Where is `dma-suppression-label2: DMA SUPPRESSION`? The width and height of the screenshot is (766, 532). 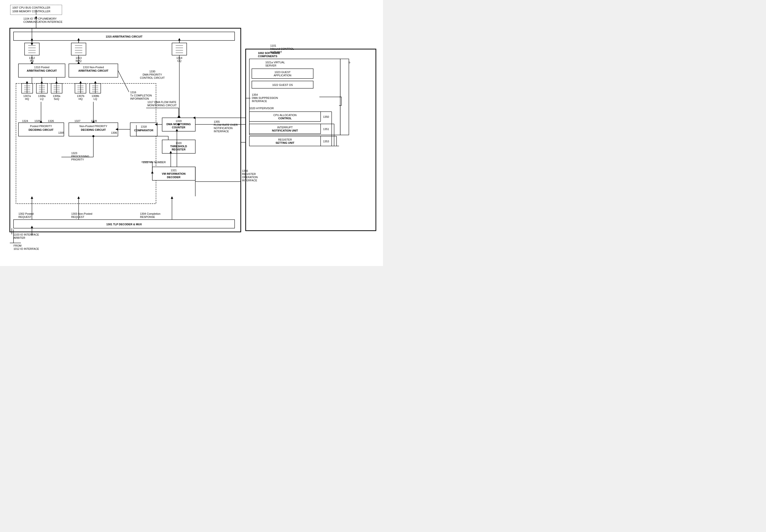
dma-suppression-label2: DMA SUPPRESSION is located at coordinates (265, 98).